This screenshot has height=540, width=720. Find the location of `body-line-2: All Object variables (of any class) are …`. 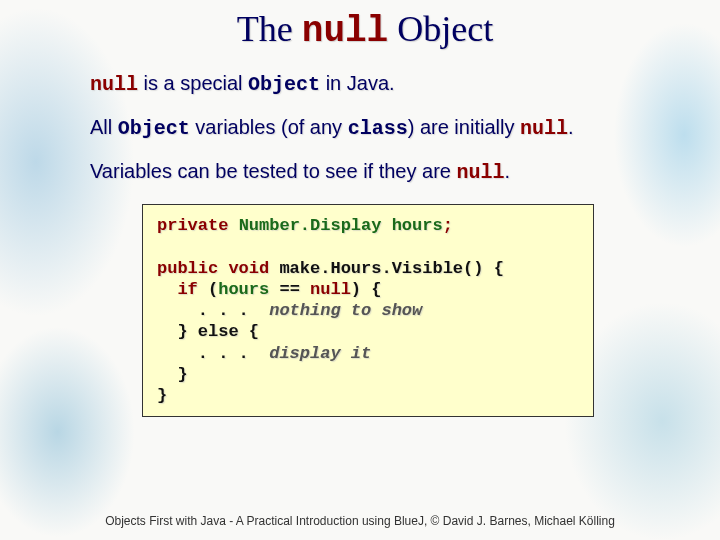

body-line-2: All Object variables (of any class) are … is located at coordinates (385, 128).